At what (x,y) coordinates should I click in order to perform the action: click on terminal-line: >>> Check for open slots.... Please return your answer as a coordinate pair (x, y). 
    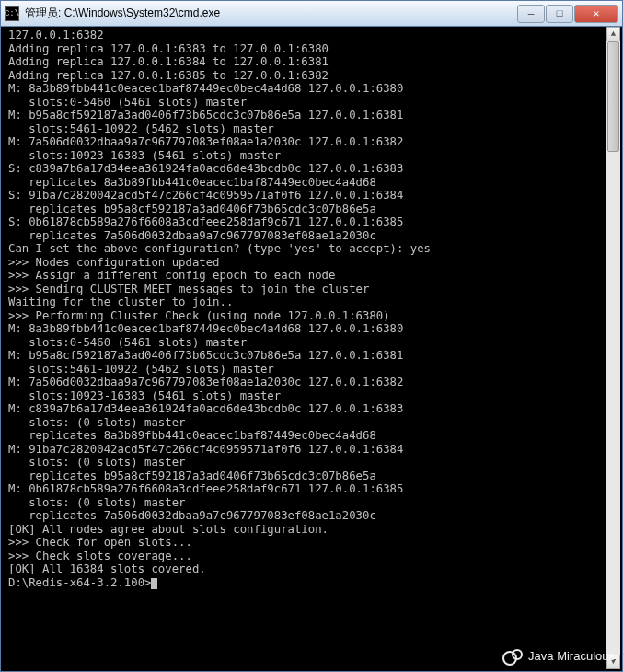
    Looking at the image, I should click on (304, 543).